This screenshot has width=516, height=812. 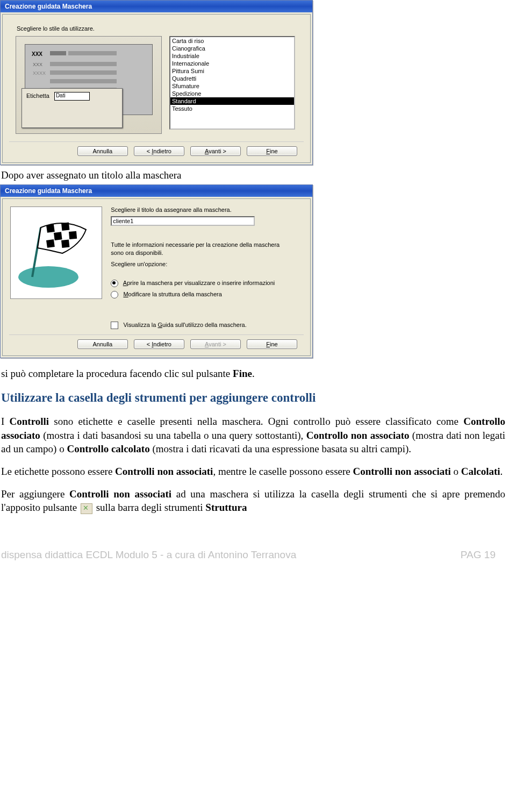 I want to click on paragraph-add: Per aggiungere Controlli non associati a…, so click(x=258, y=499).